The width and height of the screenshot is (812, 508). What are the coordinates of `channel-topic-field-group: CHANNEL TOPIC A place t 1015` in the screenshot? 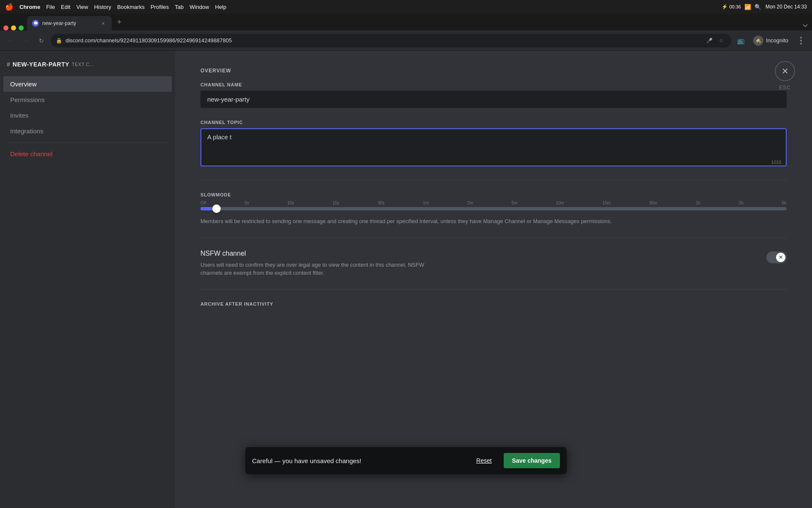 It's located at (494, 144).